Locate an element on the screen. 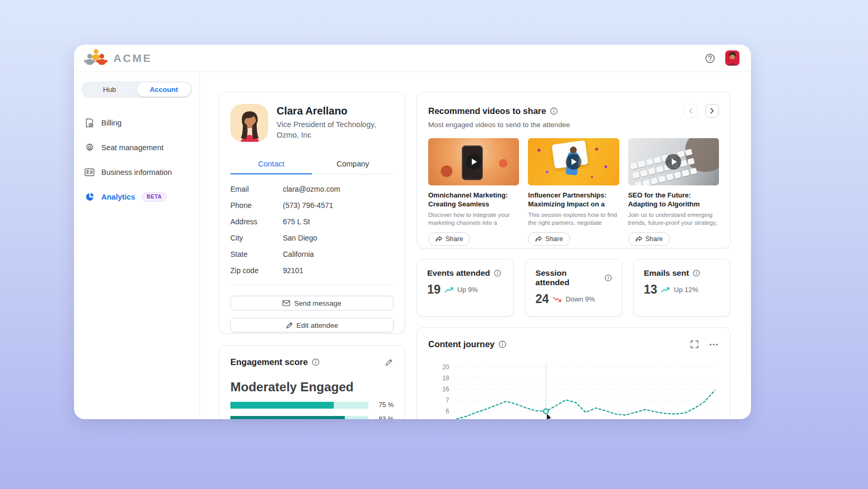 The image size is (868, 489). field-phone: Phone (573) 796-4571 is located at coordinates (312, 205).